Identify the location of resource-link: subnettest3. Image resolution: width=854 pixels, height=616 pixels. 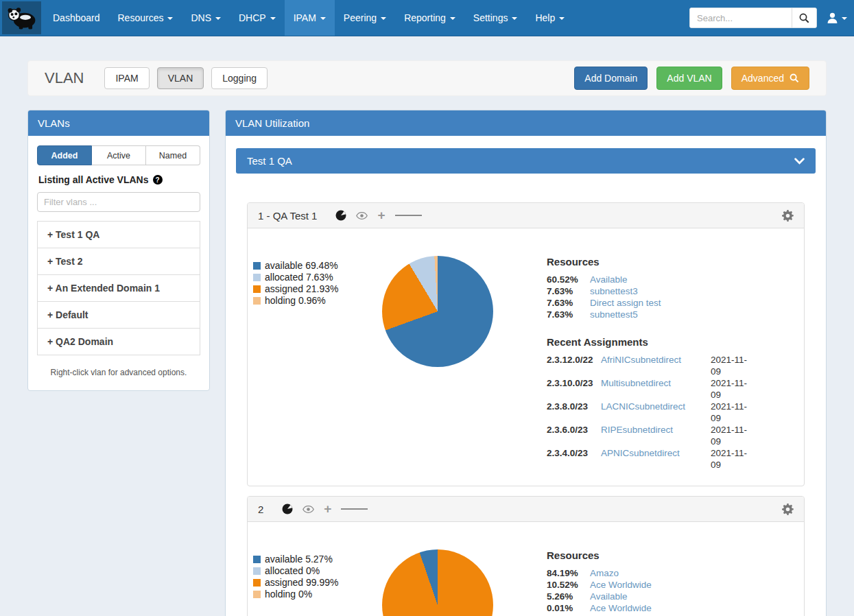
(614, 291).